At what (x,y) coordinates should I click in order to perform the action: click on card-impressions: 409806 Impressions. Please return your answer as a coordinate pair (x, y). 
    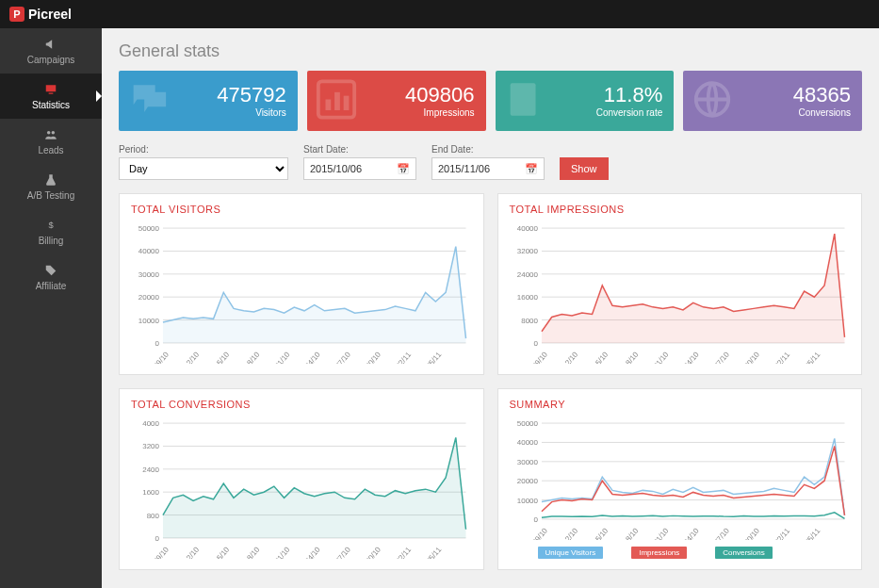
    Looking at the image, I should click on (397, 101).